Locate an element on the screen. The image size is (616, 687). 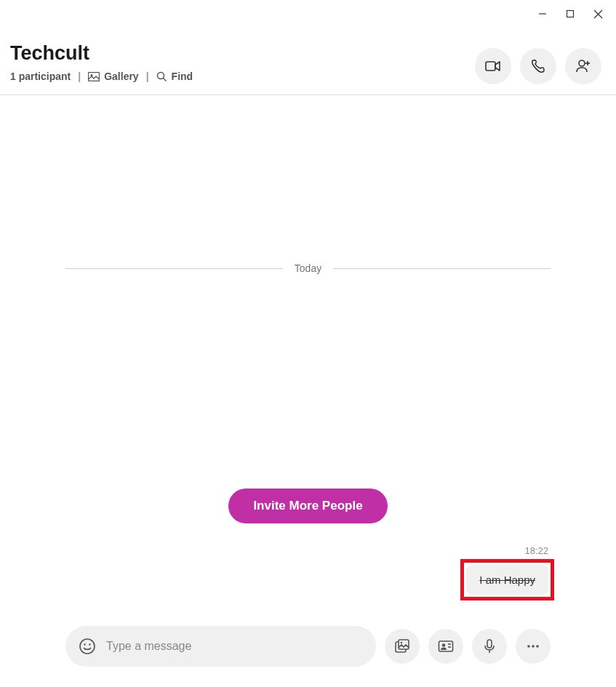
contact-card-button is located at coordinates (446, 646).